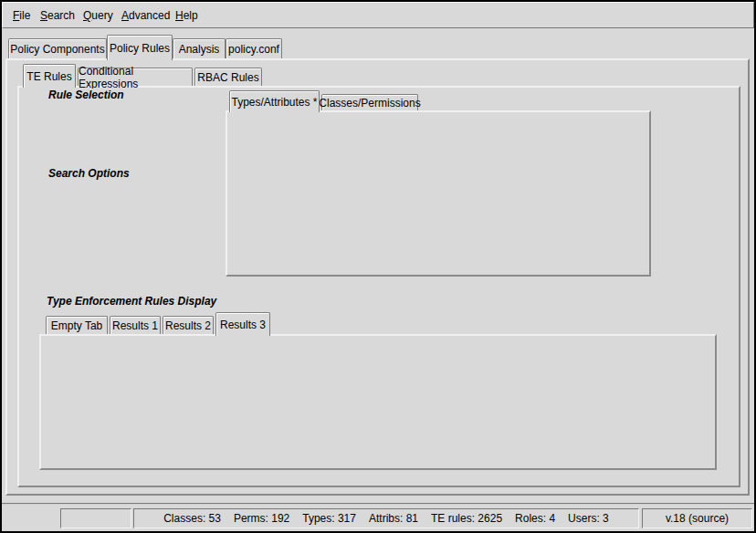 Image resolution: width=756 pixels, height=533 pixels. What do you see at coordinates (329, 518) in the screenshot?
I see `status-types: Types: 317` at bounding box center [329, 518].